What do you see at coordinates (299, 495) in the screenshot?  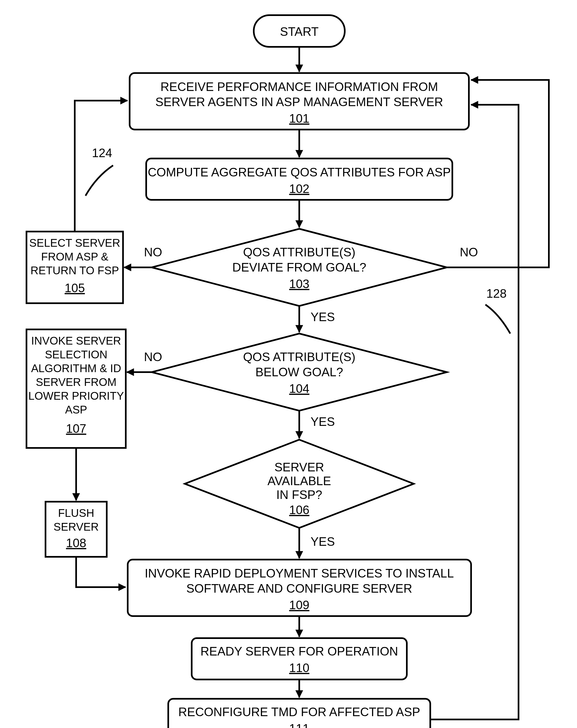 I see `svg-text: IN FSP?` at bounding box center [299, 495].